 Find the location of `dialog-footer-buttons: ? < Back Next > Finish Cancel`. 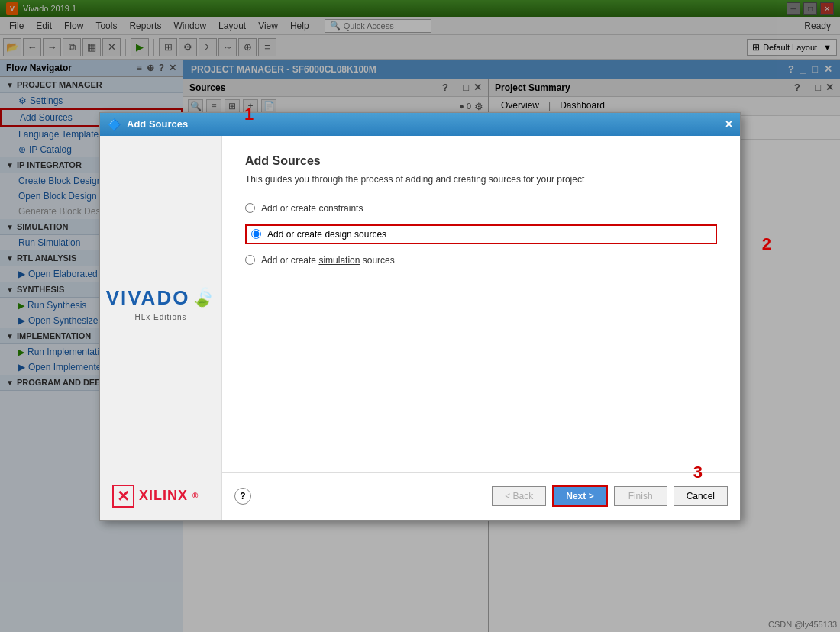

dialog-footer-buttons: ? < Back Next > Finish Cancel is located at coordinates (481, 496).